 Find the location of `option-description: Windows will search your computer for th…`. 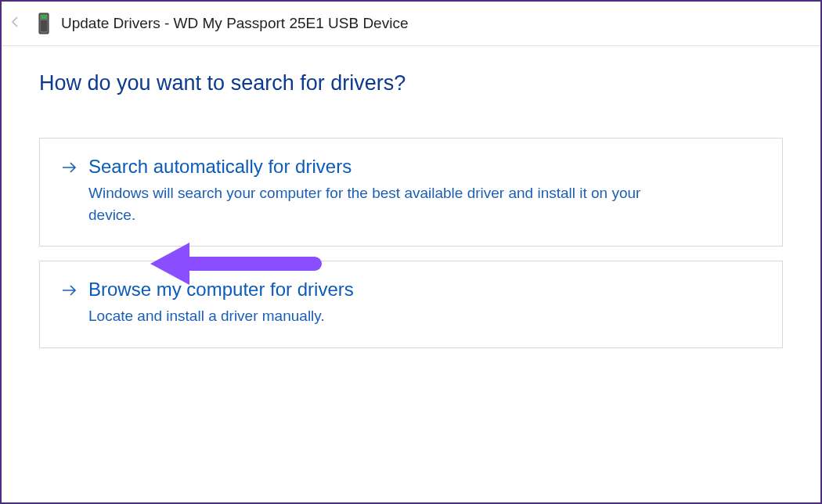

option-description: Windows will search your computer for th… is located at coordinates (378, 203).